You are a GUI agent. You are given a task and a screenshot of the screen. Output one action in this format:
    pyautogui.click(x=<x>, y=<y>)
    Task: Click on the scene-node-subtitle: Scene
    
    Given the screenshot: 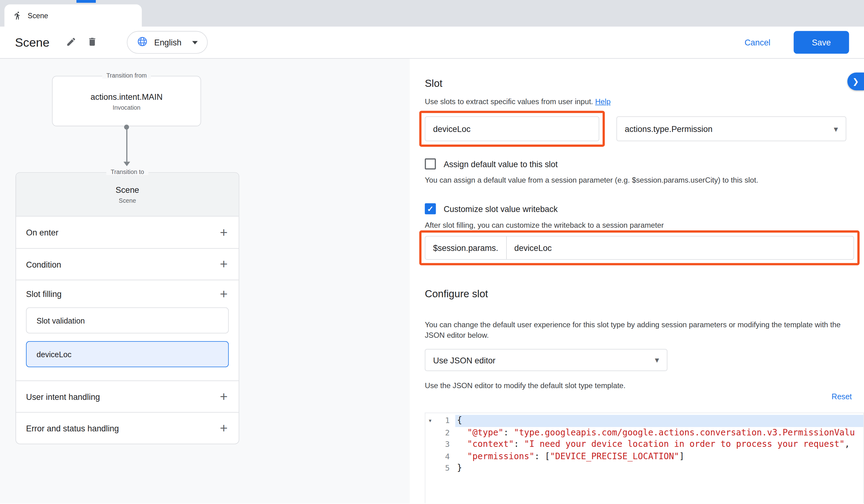 What is the action you would take?
    pyautogui.click(x=128, y=201)
    